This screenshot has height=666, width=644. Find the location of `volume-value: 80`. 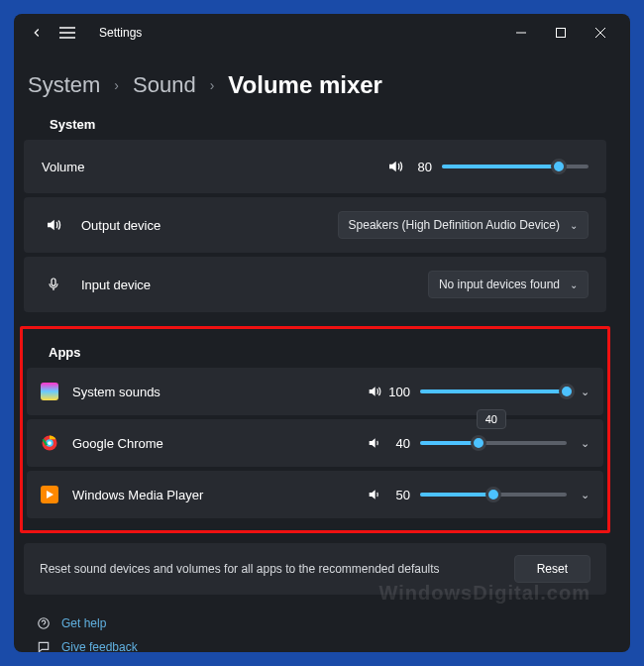

volume-value: 80 is located at coordinates (421, 166).